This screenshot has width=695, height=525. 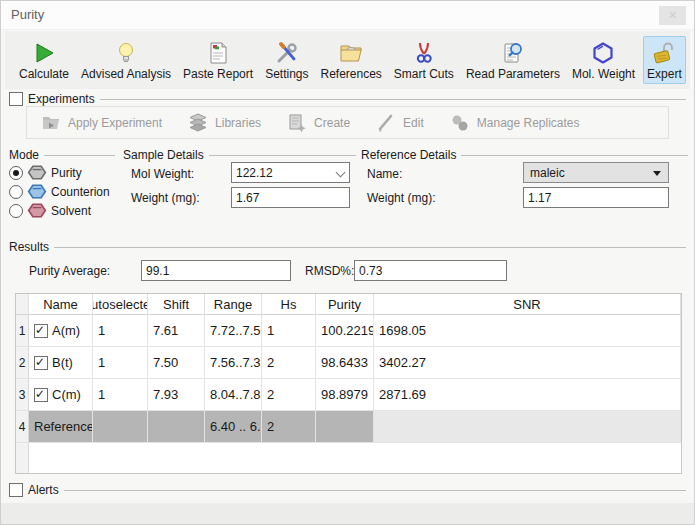 What do you see at coordinates (290, 172) in the screenshot?
I see `mol-weight-input` at bounding box center [290, 172].